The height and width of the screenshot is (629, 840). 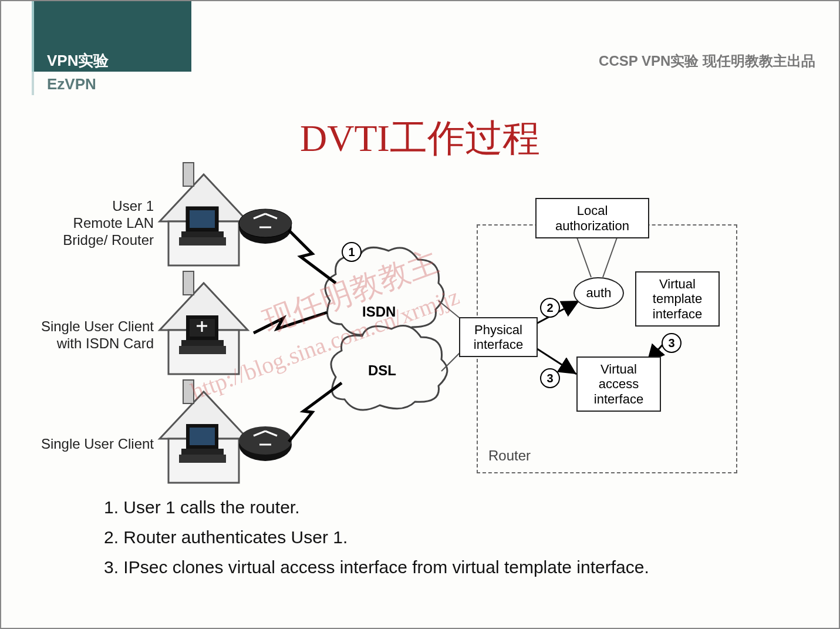 What do you see at coordinates (377, 537) in the screenshot?
I see `step-line-2: 2. Router authenticates User 1.` at bounding box center [377, 537].